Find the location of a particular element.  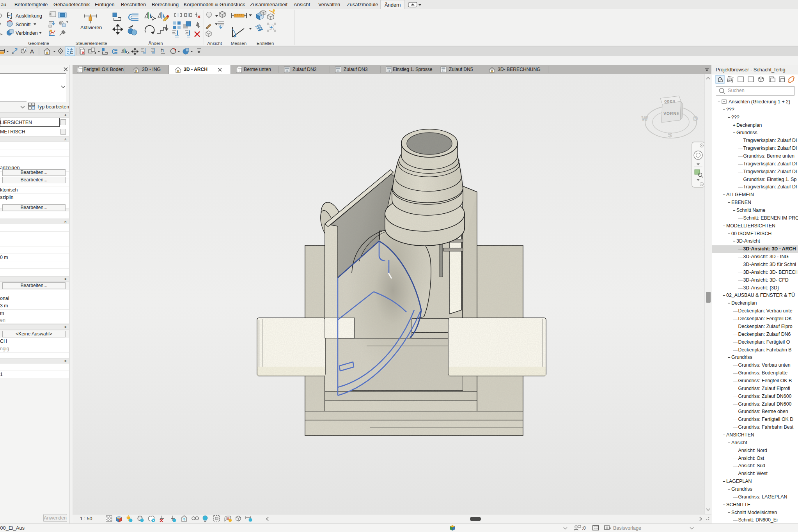

svg-text: VORNE is located at coordinates (672, 113).